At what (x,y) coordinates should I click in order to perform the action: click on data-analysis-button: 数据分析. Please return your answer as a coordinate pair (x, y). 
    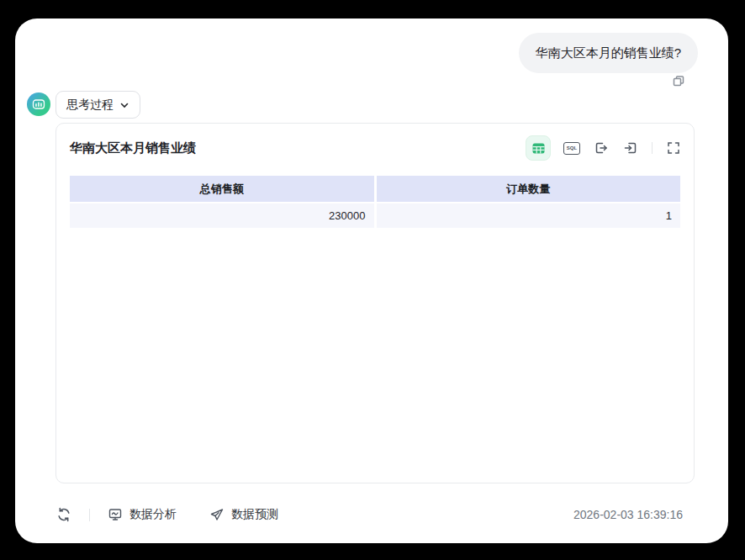
    Looking at the image, I should click on (141, 515).